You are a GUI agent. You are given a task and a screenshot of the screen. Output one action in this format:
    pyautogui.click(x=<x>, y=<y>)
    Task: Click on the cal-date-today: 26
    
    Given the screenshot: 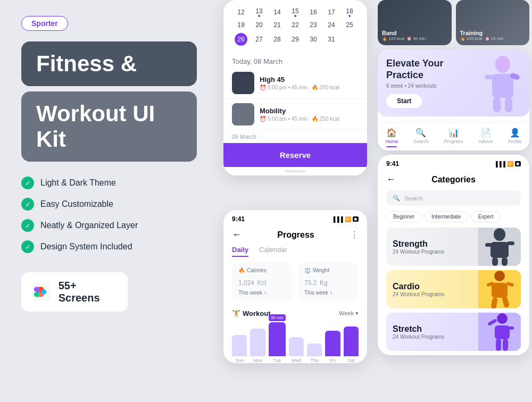 What is the action you would take?
    pyautogui.click(x=241, y=39)
    